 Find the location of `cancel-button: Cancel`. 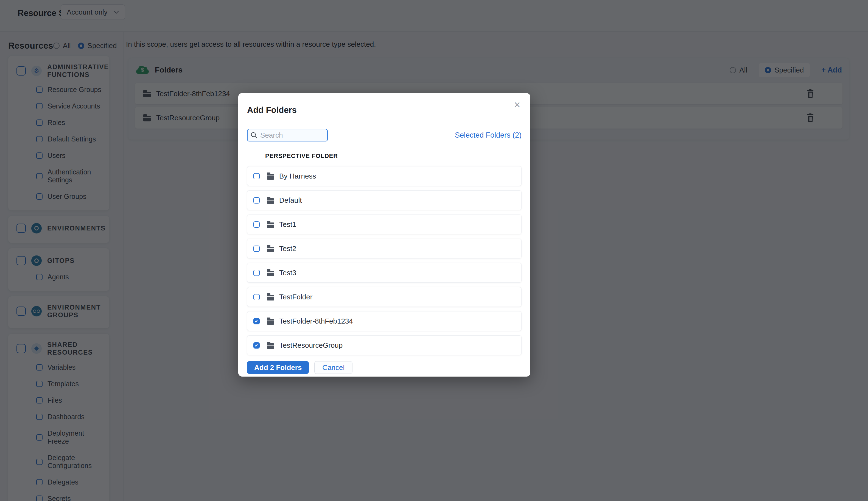

cancel-button: Cancel is located at coordinates (334, 367).